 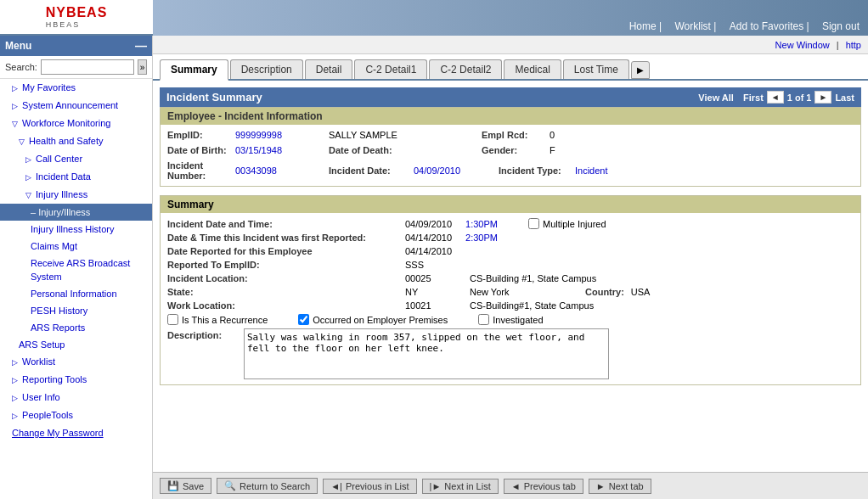 I want to click on tab-arrow-right: ▶, so click(x=640, y=70).